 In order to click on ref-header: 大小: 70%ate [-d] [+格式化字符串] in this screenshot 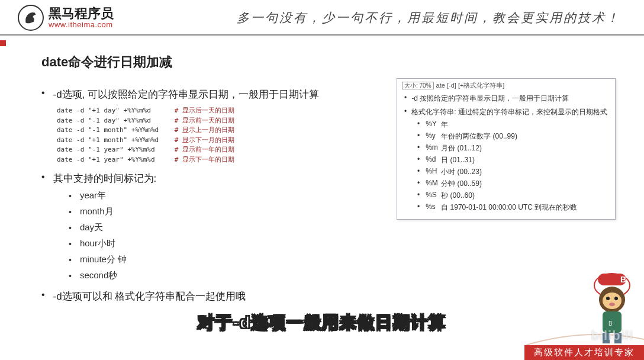, I will do `click(506, 85)`.